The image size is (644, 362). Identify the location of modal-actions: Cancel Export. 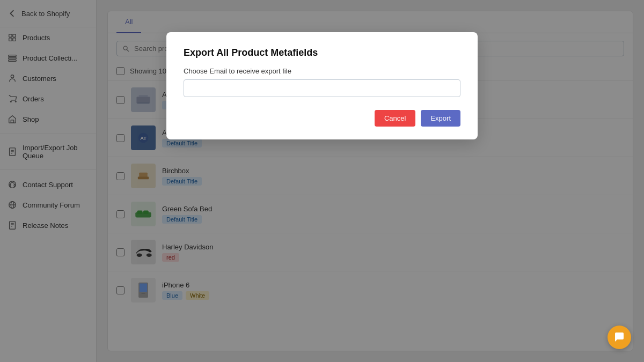
(322, 118).